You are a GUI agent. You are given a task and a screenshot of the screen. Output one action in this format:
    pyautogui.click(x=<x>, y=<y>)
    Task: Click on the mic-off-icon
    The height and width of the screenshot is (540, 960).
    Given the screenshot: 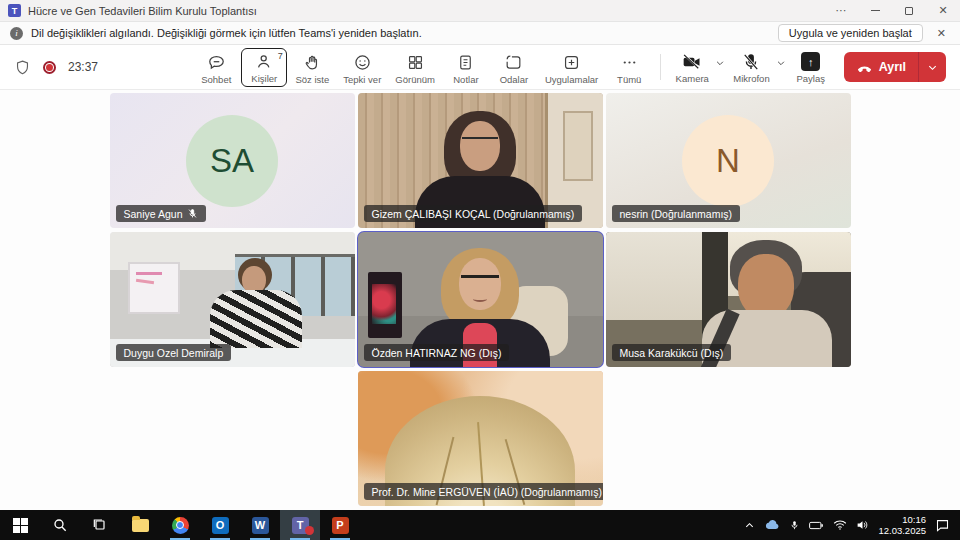 What is the action you would take?
    pyautogui.click(x=751, y=62)
    